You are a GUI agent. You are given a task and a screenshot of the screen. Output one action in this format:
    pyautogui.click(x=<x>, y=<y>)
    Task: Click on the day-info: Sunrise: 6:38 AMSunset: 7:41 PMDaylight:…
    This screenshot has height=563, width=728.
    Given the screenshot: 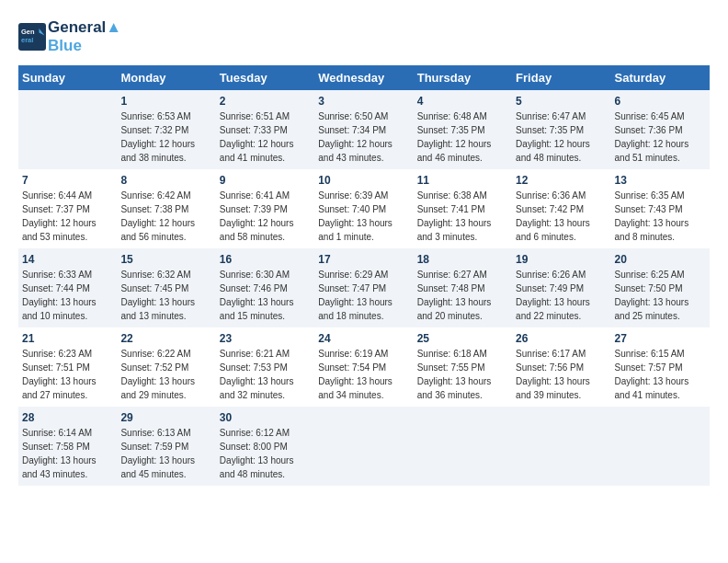 What is the action you would take?
    pyautogui.click(x=463, y=216)
    